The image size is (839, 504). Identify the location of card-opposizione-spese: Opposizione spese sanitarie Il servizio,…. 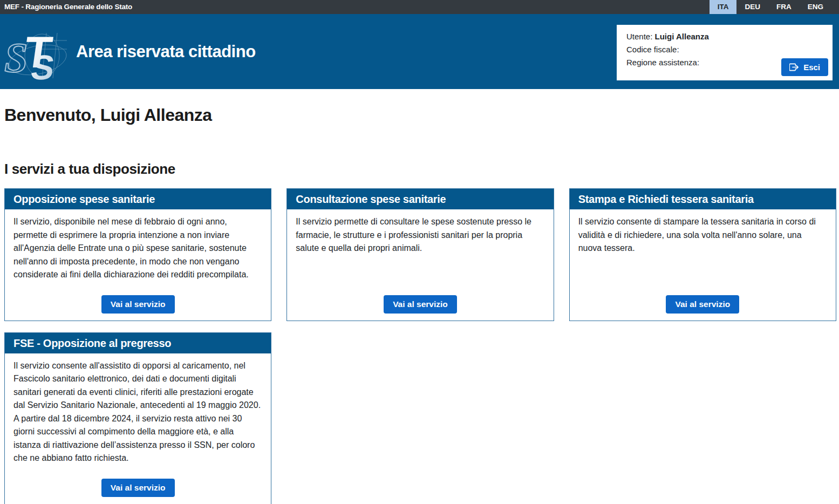
(138, 255).